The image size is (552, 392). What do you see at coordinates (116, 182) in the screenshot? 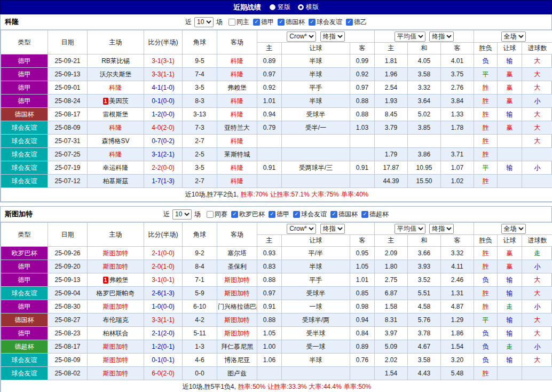
I see `home-team: 柏基斯茲` at bounding box center [116, 182].